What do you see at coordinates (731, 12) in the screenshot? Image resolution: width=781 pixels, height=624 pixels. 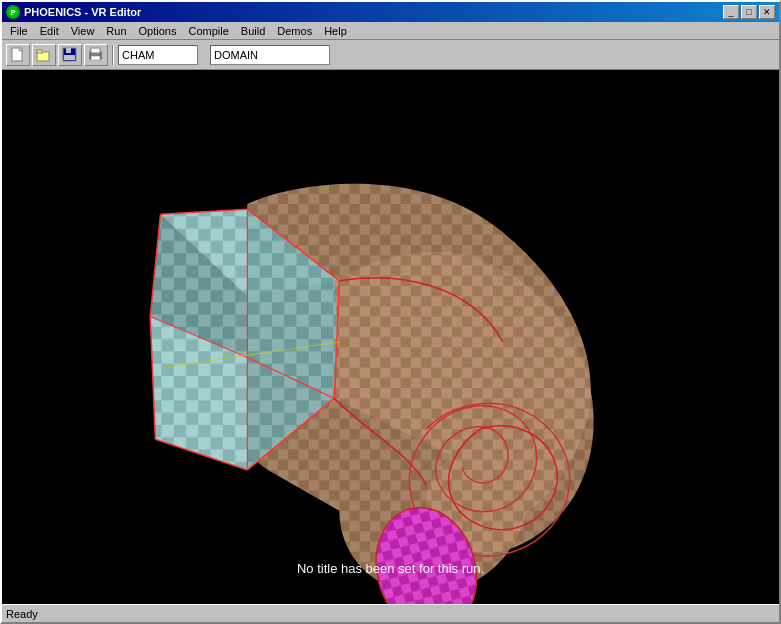 I see `minimize-button: _` at bounding box center [731, 12].